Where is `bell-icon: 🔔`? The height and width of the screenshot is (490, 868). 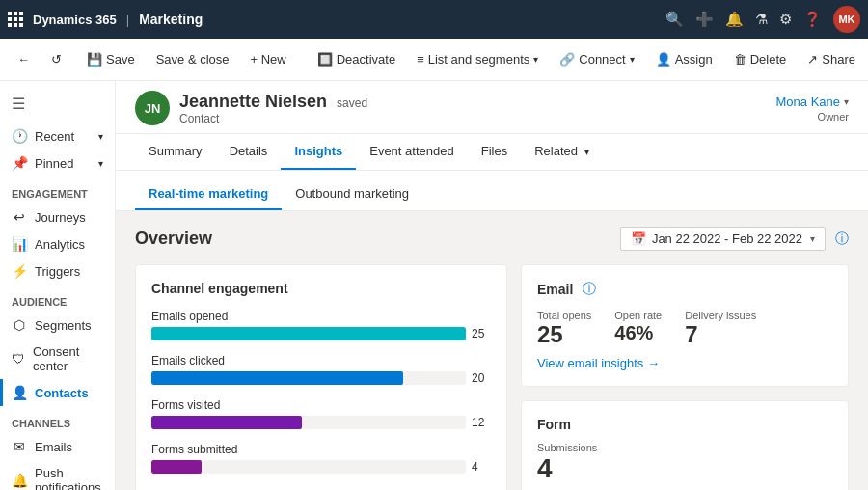 bell-icon: 🔔 is located at coordinates (735, 19).